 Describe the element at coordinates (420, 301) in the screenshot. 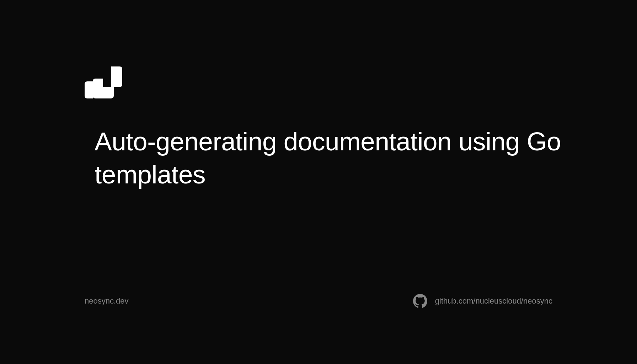

I see `github-icon` at that location.